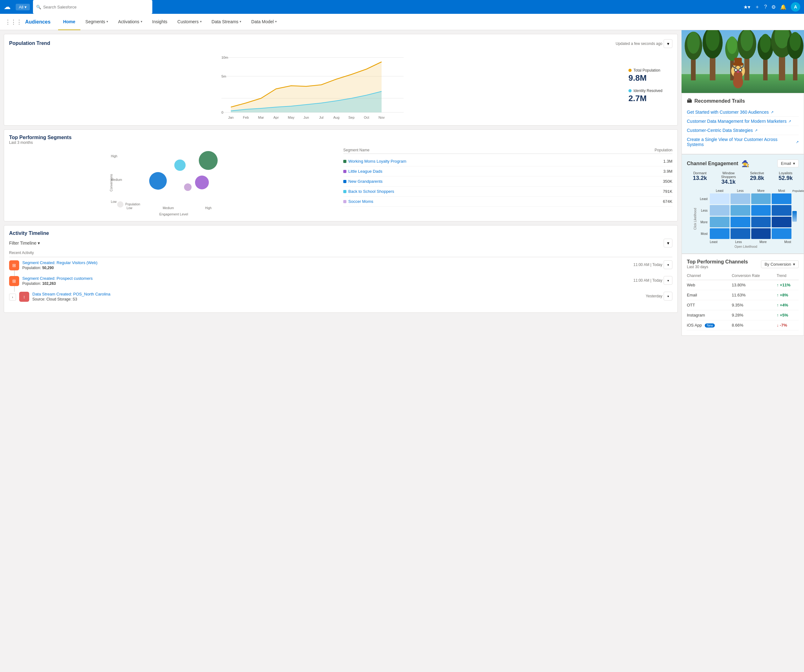 This screenshot has height=672, width=804. Describe the element at coordinates (341, 297) in the screenshot. I see `list-item: › ↕ Data Stream Created: POS_North Carol…` at that location.